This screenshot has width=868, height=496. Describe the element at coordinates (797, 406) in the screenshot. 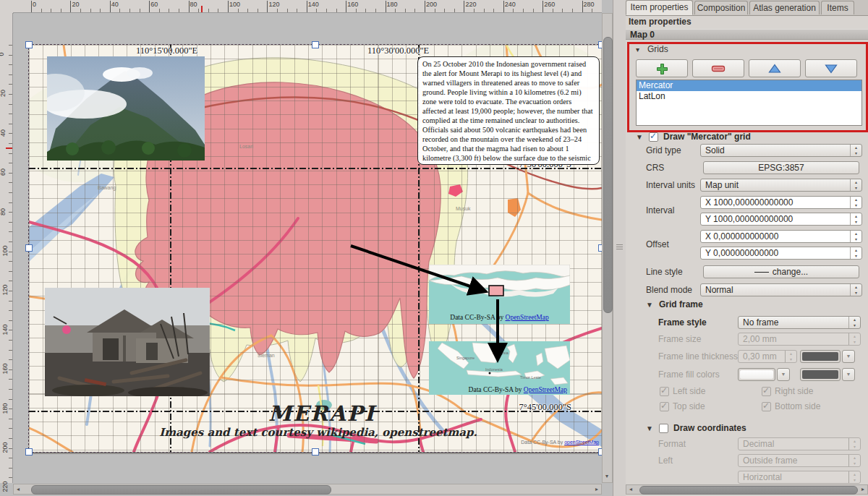

I see `bottom-side-label: Bottom side` at that location.